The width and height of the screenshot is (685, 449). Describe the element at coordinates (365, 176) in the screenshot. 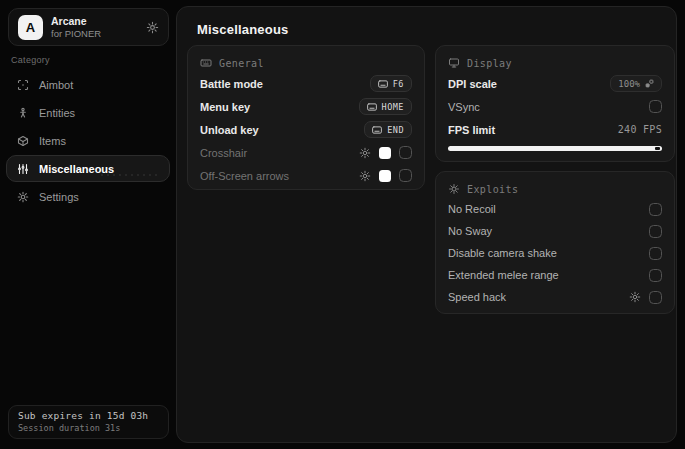

I see `offscreen-settings-gear-icon` at that location.